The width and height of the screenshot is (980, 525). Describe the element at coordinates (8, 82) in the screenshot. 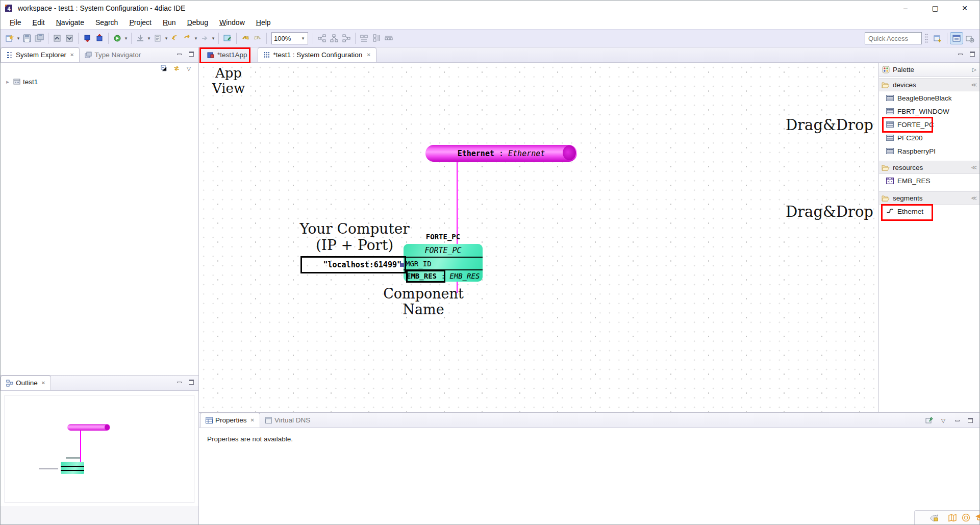

I see `chevron-right-icon: ▸` at that location.